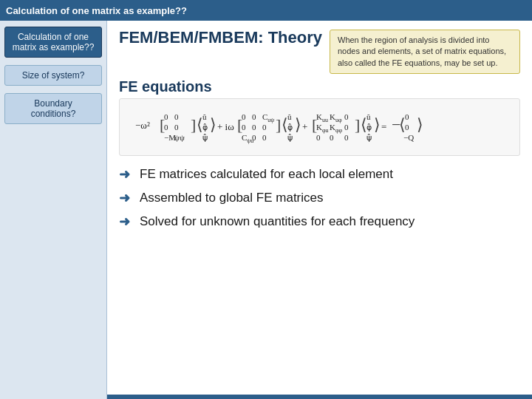 This screenshot has height=399, width=532. Describe the element at coordinates (277, 222) in the screenshot. I see `bullet-text-2: Solved for unknown quantities for each f…` at that location.